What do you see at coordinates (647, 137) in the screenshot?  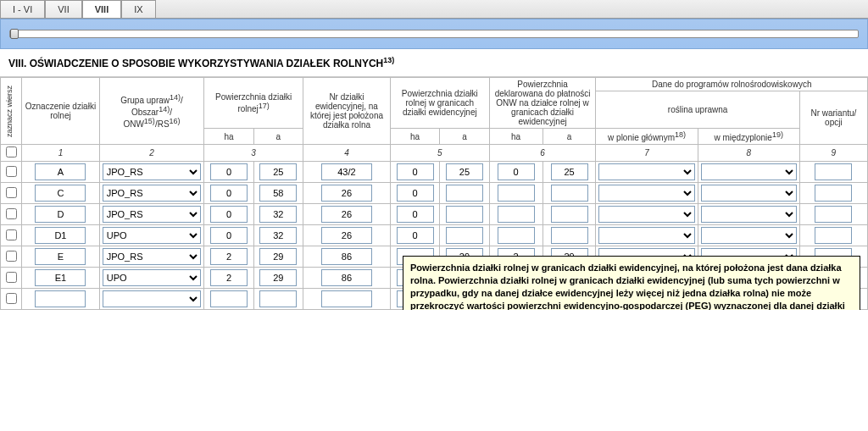 I see `subheader-plon-glowny: w plonie głównym18)` at bounding box center [647, 137].